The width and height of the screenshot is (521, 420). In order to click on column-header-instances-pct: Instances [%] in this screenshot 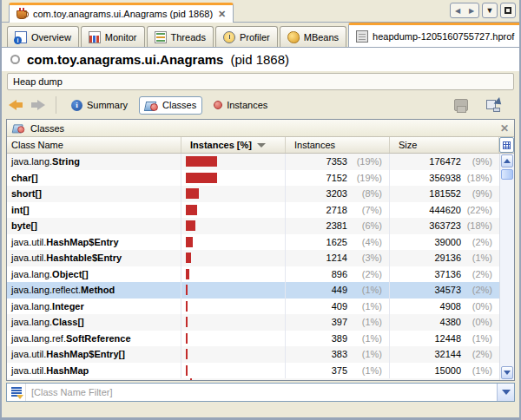, I will do `click(234, 145)`.